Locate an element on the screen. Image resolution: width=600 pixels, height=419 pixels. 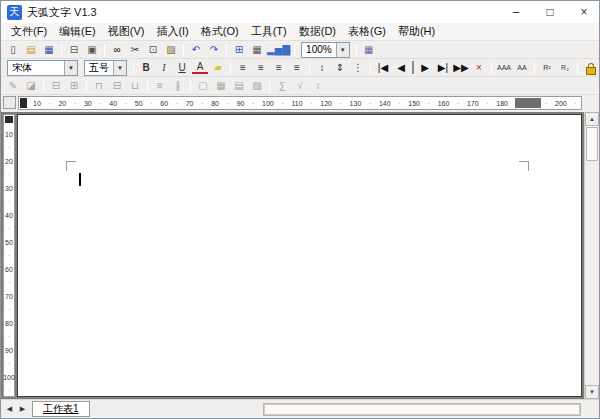
record-delete-icon: × is located at coordinates (479, 68).